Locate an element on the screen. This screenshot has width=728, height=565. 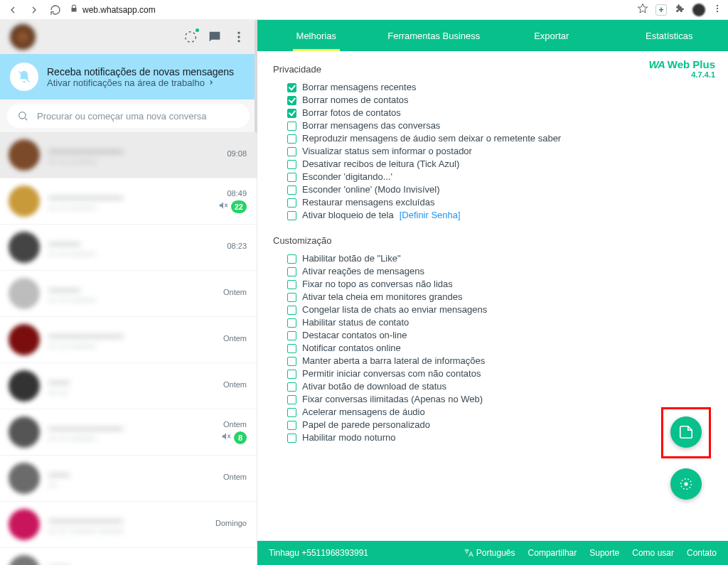
option-row: Visualizar status sem informar o postado… is located at coordinates (500, 151).